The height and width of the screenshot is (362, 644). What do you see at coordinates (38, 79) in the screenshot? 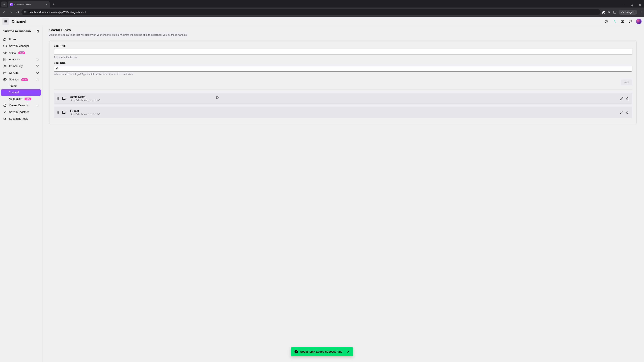
I see `chevron-up-icon` at bounding box center [38, 79].